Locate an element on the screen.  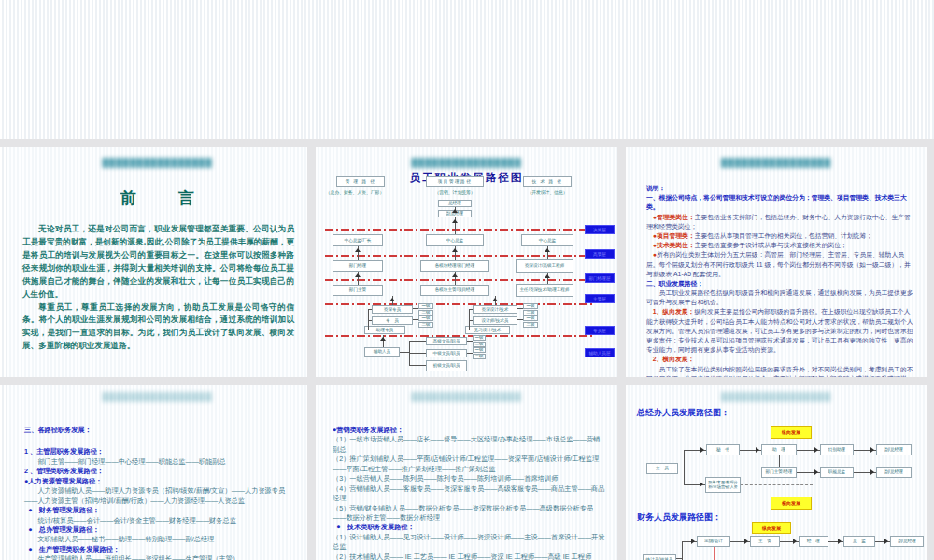
flow-node-assistant-specialist: 助理专员 is located at coordinates (385, 330).